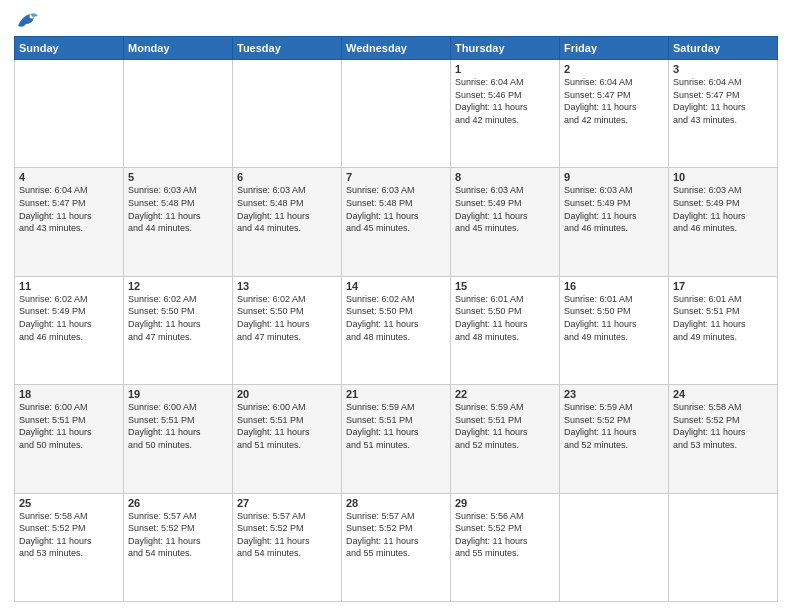  What do you see at coordinates (396, 394) in the screenshot?
I see `day-number: 21` at bounding box center [396, 394].